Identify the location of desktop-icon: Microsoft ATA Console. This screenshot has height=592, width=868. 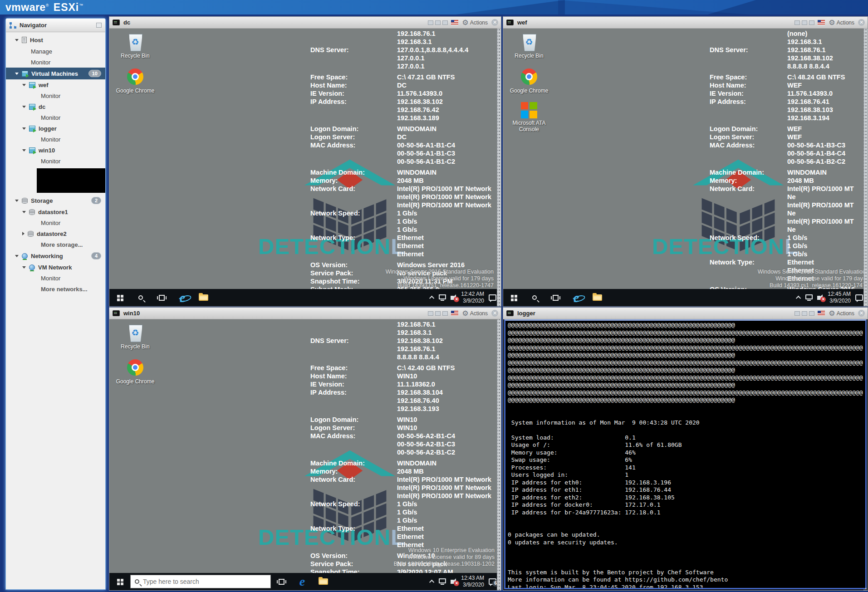
(529, 117).